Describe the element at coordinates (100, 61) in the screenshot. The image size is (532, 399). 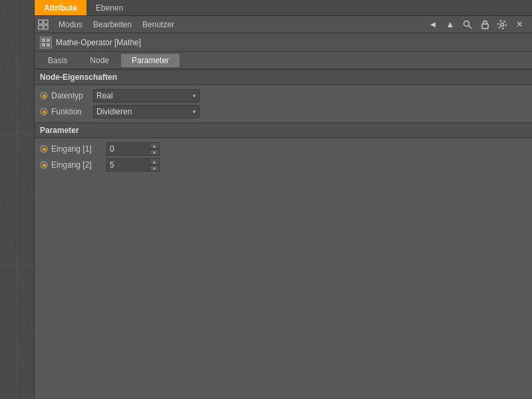
I see `sub-tab-node: Node` at that location.